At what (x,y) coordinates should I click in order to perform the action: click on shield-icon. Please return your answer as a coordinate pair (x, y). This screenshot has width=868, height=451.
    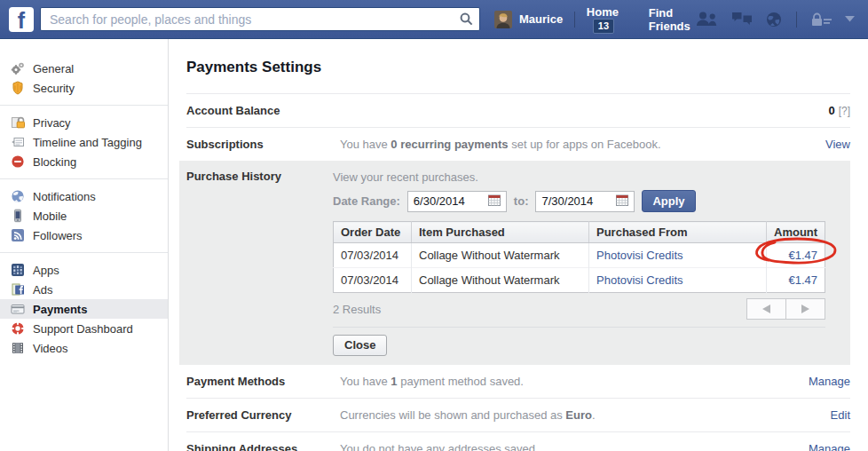
    Looking at the image, I should click on (18, 88).